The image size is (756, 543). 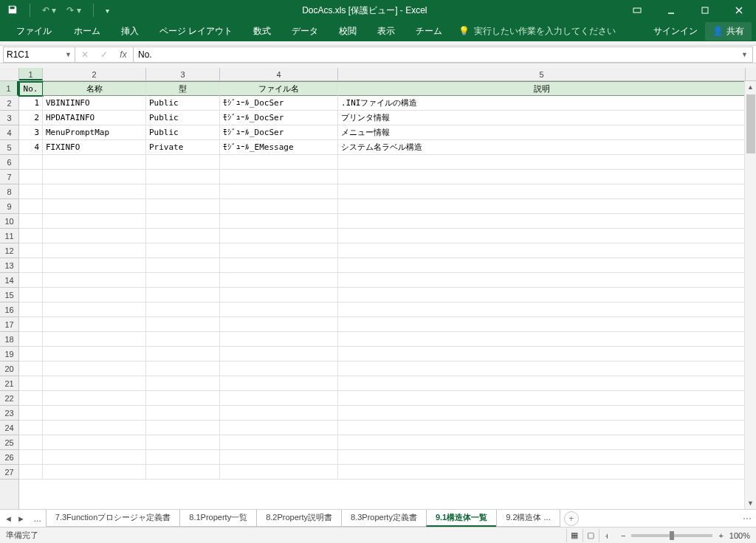 What do you see at coordinates (9, 103) in the screenshot?
I see `row-header: 2` at bounding box center [9, 103].